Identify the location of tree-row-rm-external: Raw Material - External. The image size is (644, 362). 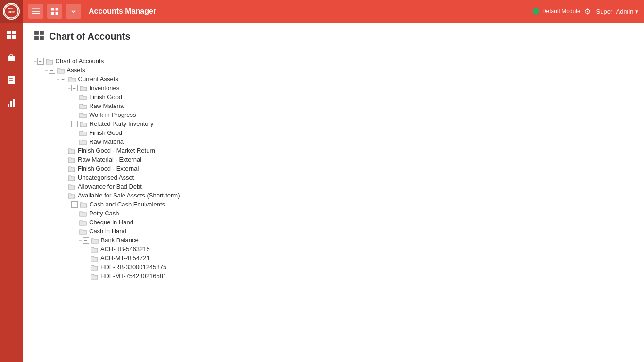
(350, 159).